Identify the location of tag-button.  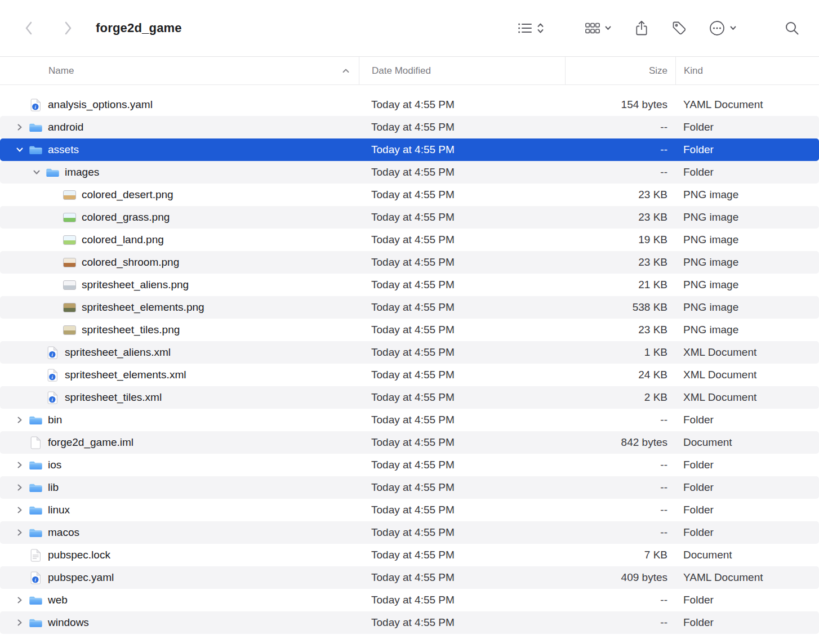
(679, 28).